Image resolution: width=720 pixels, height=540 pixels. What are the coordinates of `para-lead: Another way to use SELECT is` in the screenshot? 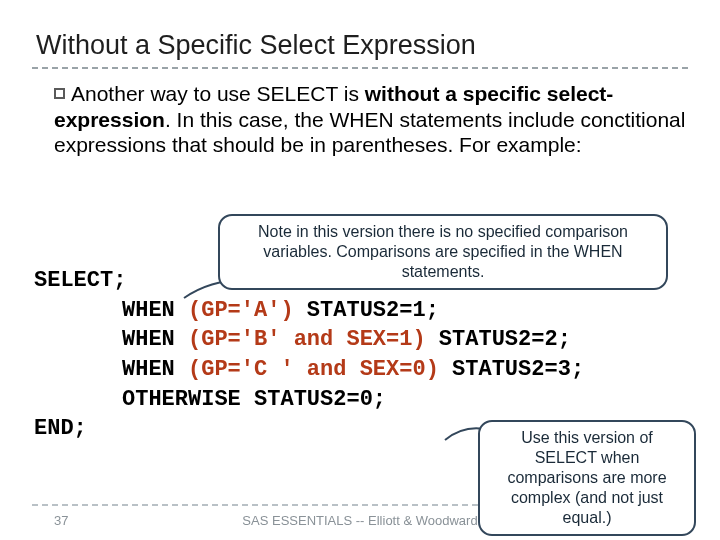 It's located at (218, 94).